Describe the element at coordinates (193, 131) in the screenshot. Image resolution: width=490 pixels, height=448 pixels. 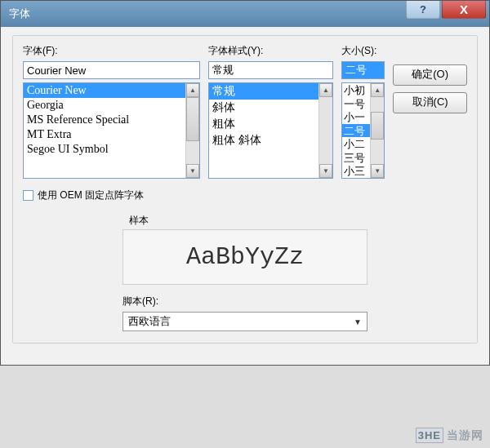
I see `font-scrollbar: ▲ ▼` at that location.